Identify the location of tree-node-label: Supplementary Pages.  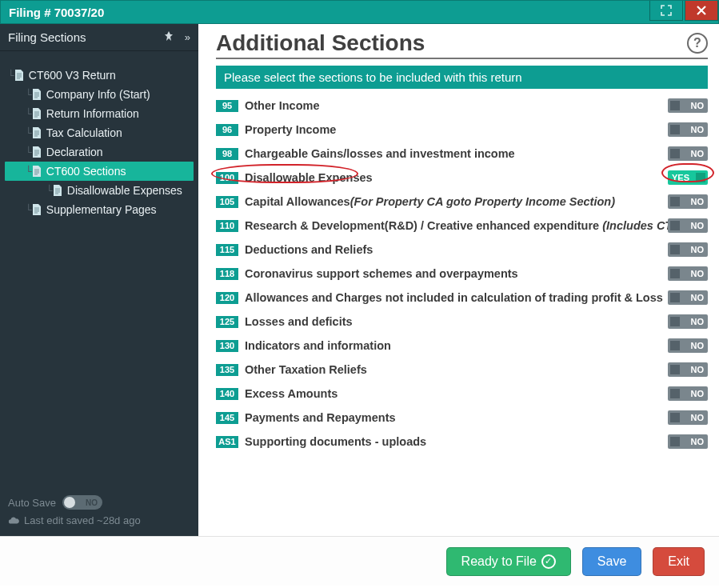
(102, 210).